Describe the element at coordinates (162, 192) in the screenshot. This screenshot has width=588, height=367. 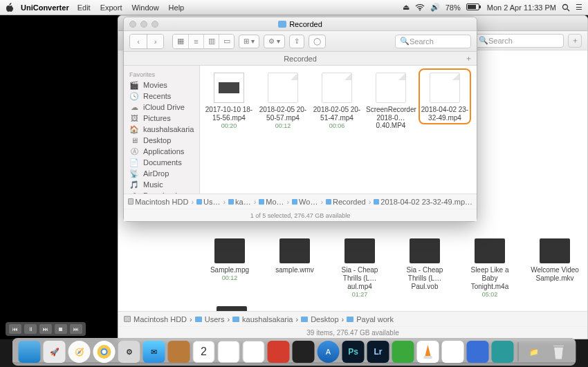
I see `sidebar-item: ⬇Downloads` at that location.